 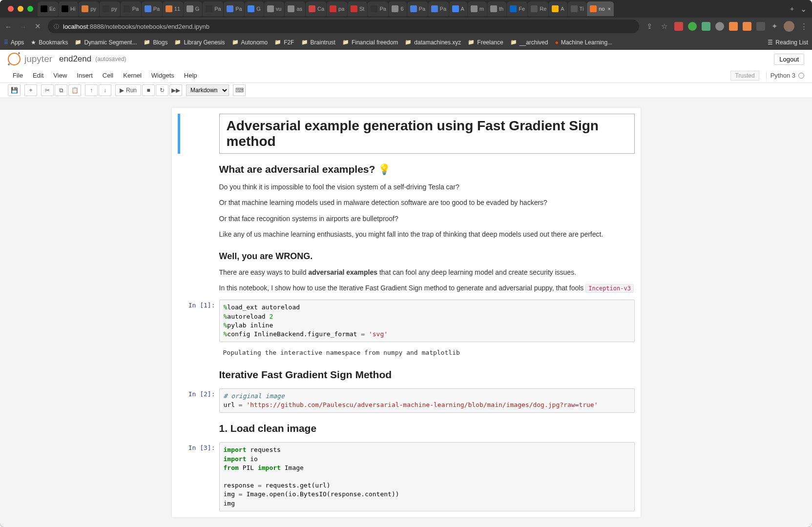 I want to click on new-tab-button: +, so click(x=792, y=9).